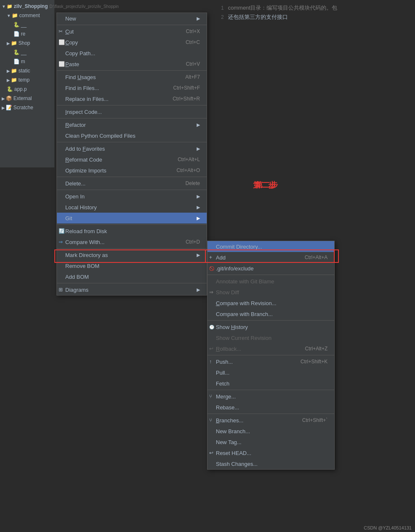 Image resolution: width=415 pixels, height=532 pixels. I want to click on push-icon: ↑, so click(210, 362).